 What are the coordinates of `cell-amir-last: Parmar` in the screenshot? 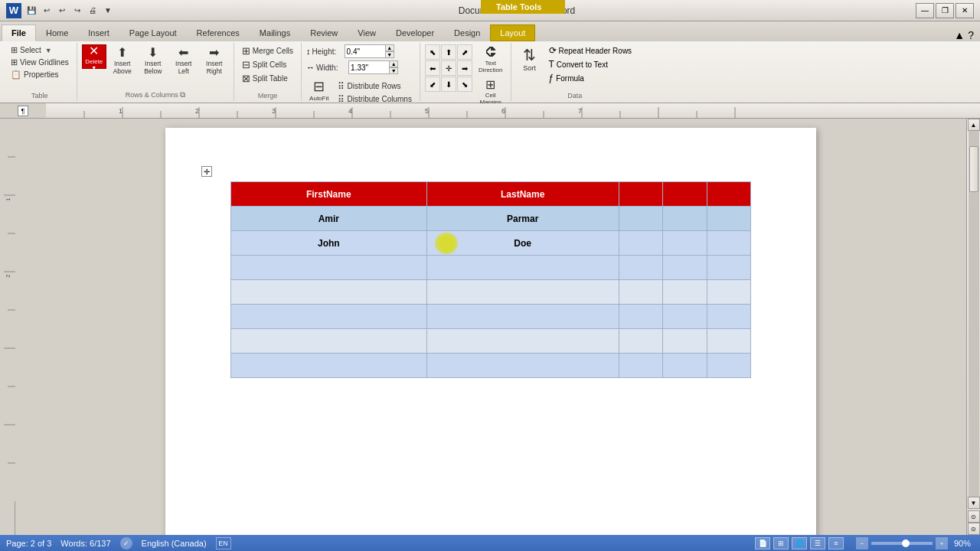 It's located at (522, 219).